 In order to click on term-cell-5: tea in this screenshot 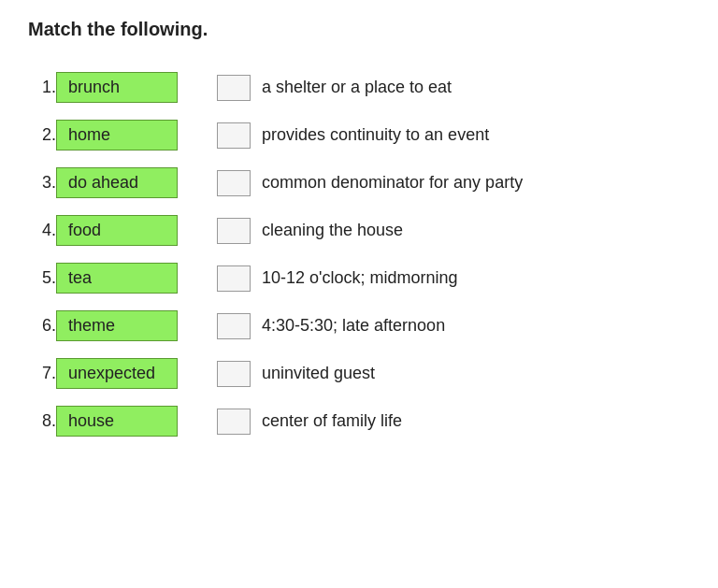, I will do `click(131, 279)`.